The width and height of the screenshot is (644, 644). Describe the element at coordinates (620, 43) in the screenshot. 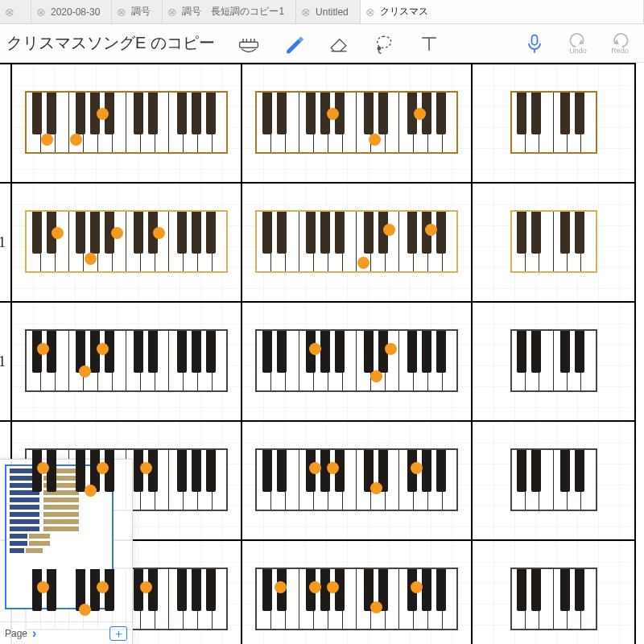

I see `redo-button: Redo` at that location.